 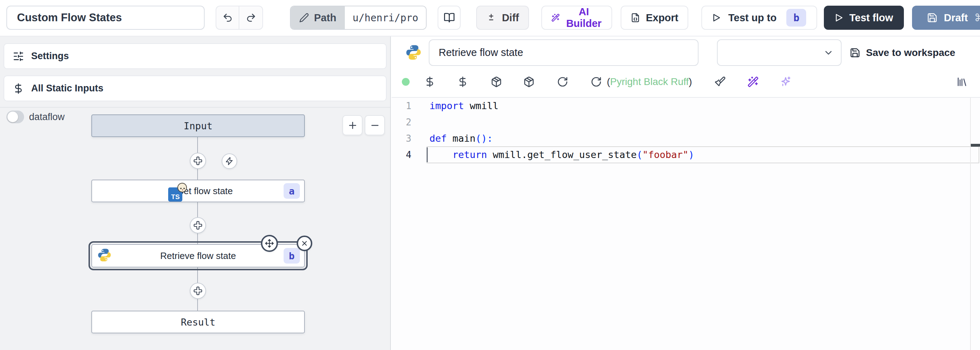 I want to click on chevron-down-icon, so click(x=829, y=53).